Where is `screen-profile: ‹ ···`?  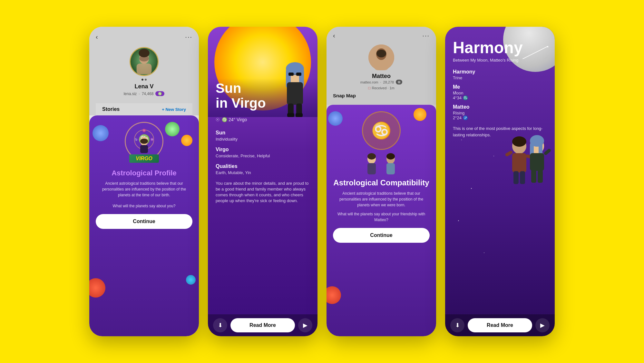 screen-profile: ‹ ··· is located at coordinates (144, 182).